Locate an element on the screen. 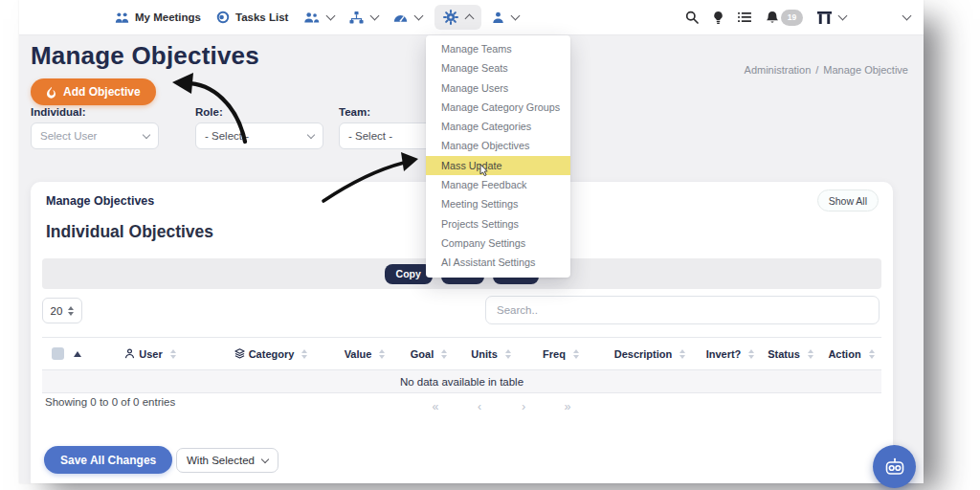  col-label: Freq is located at coordinates (554, 354).